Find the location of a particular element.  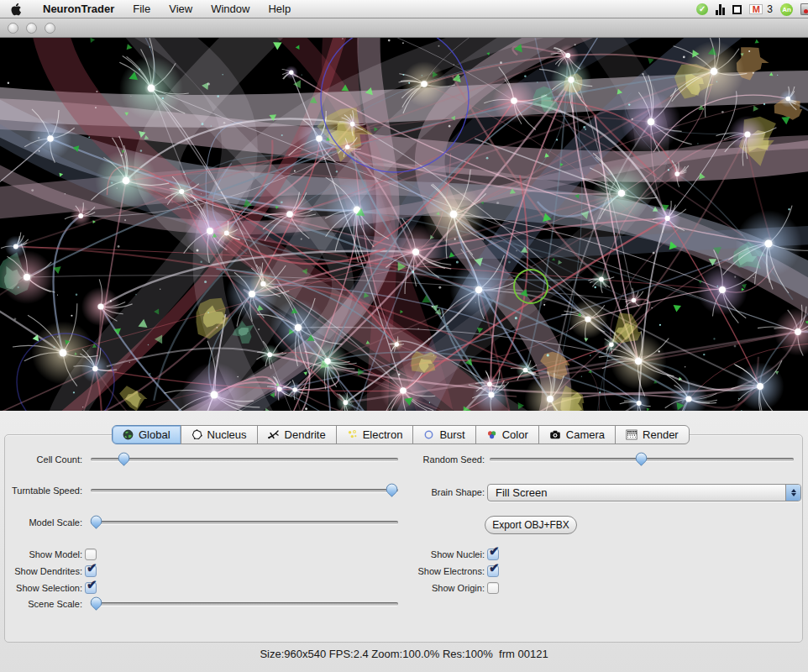

mail-count-badge: 3 is located at coordinates (769, 9).